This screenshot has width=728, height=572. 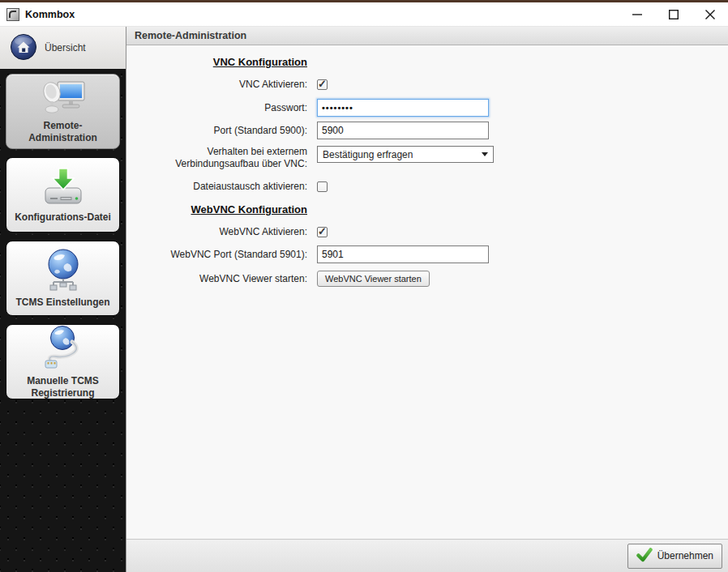 I want to click on sidebar-item-manuelle-tcms-registrierung: Manuelle TCMS Registrierung, so click(x=63, y=361).